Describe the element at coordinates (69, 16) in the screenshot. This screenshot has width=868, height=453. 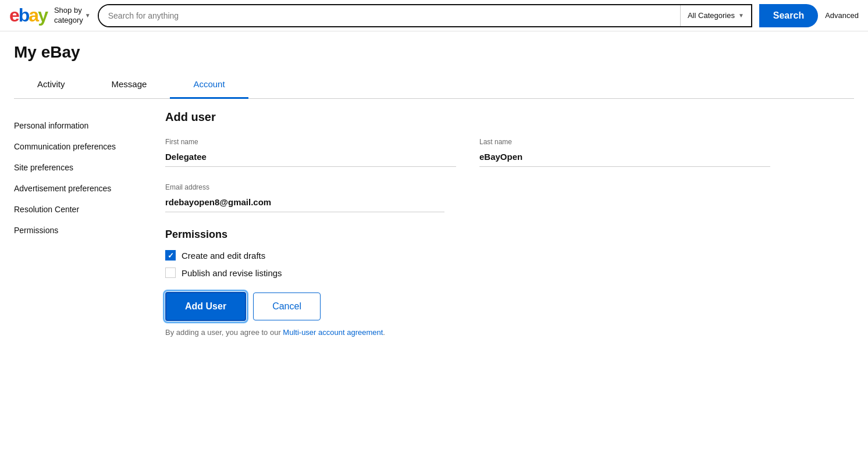
I see `shop-by-category-label: Shop bycategory` at that location.